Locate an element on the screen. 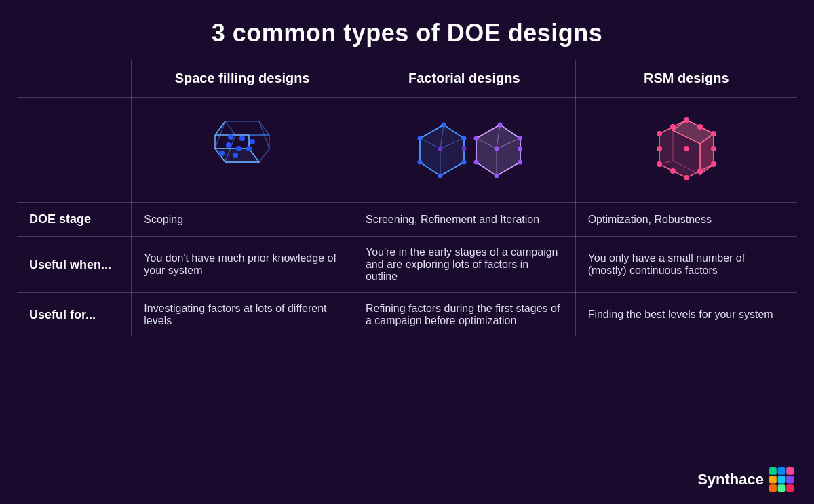  empty-header is located at coordinates (75, 79).